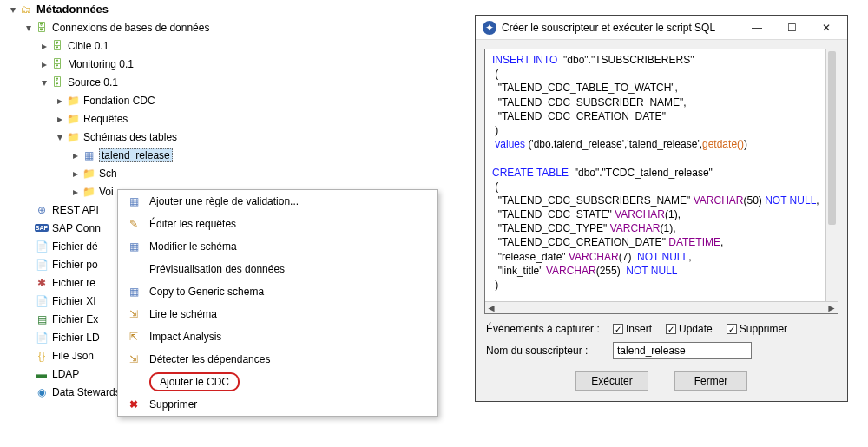 The image size is (868, 447). Describe the element at coordinates (194, 382) in the screenshot. I see `menu-label: Ajouter le CDC` at that location.